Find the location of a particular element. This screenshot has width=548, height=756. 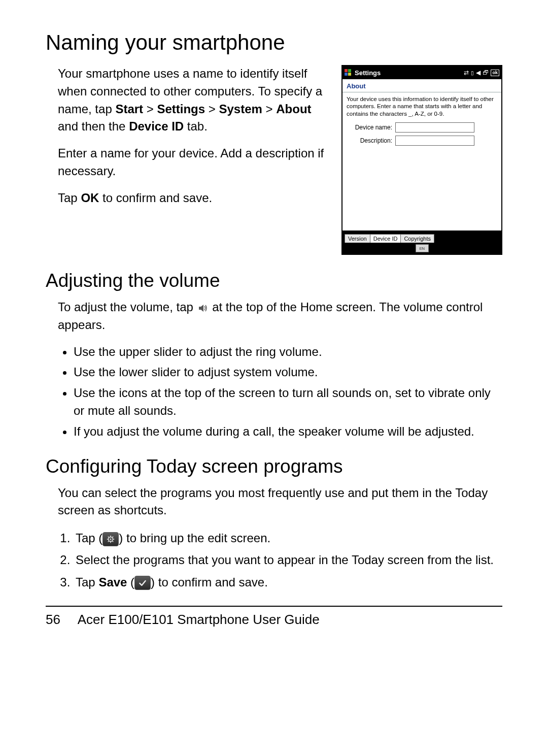

naming-para2: Enter a name for your device. Add a desc… is located at coordinates (193, 162).